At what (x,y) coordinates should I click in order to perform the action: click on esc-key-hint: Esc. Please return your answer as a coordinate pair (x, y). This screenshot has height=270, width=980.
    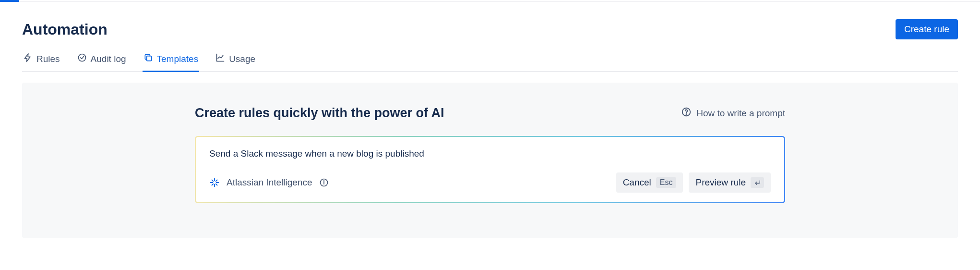
    Looking at the image, I should click on (666, 183).